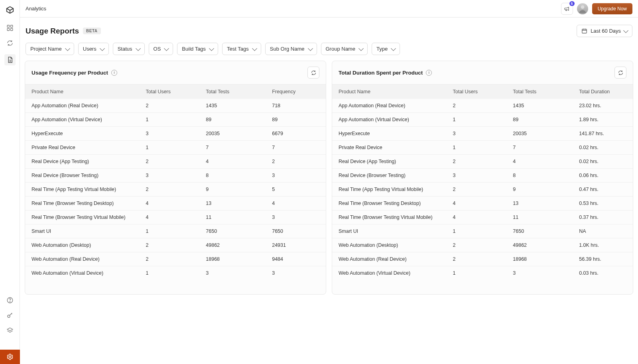  What do you see at coordinates (175, 203) in the screenshot?
I see `table-row: Real Time (Browser Testing Desktop)4134` at bounding box center [175, 203].